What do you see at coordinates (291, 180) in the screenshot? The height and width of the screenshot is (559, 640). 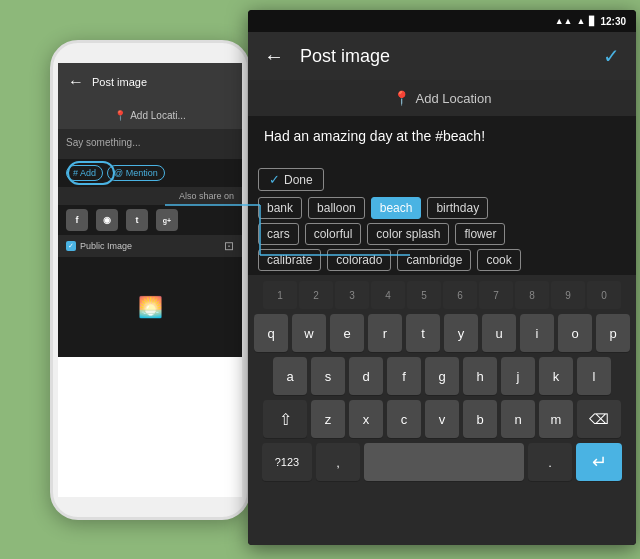 I see `done-button: ✓ Done` at bounding box center [291, 180].